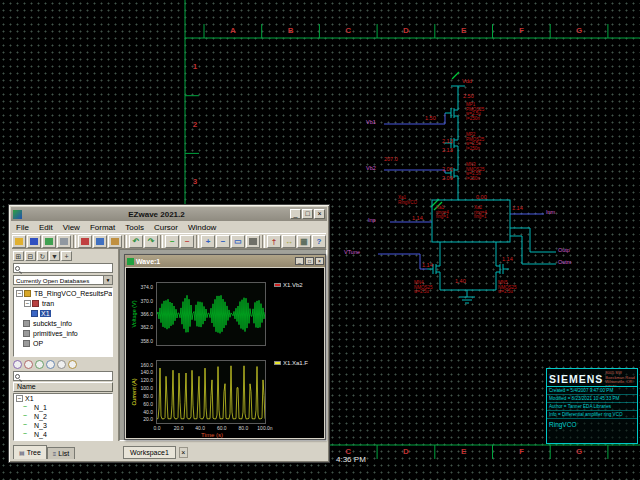  I want to click on print-icon-glyph, so click(64, 242).